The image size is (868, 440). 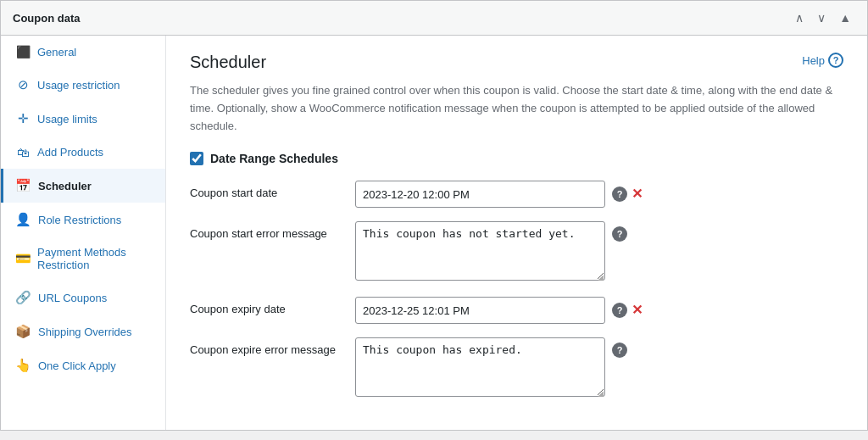 What do you see at coordinates (57, 53) in the screenshot?
I see `sidebar-item-label: General` at bounding box center [57, 53].